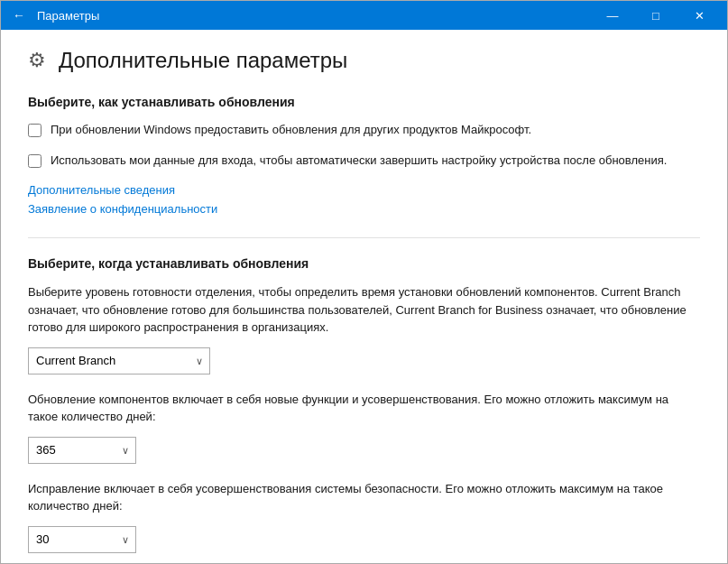  I want to click on checkbox-row-1: При обновлении Windows предоставить обно…, so click(364, 130).